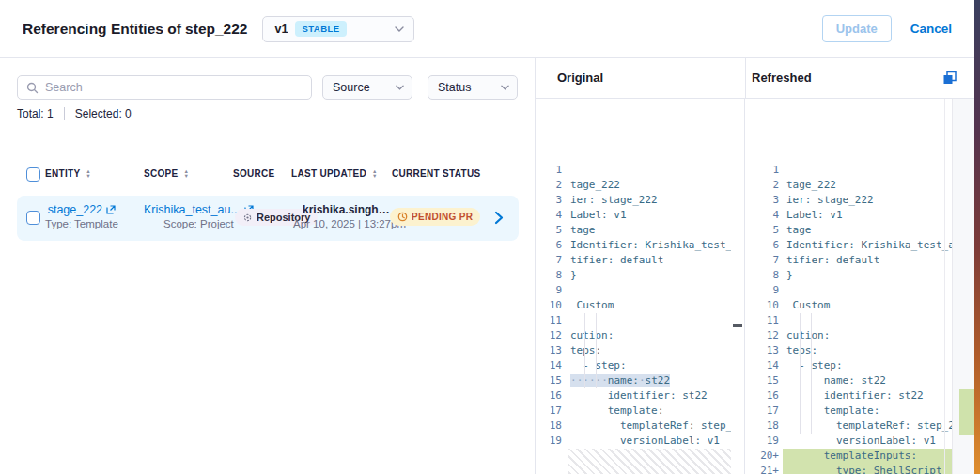 The image size is (980, 474). I want to click on code-text: cution:, so click(650, 336).